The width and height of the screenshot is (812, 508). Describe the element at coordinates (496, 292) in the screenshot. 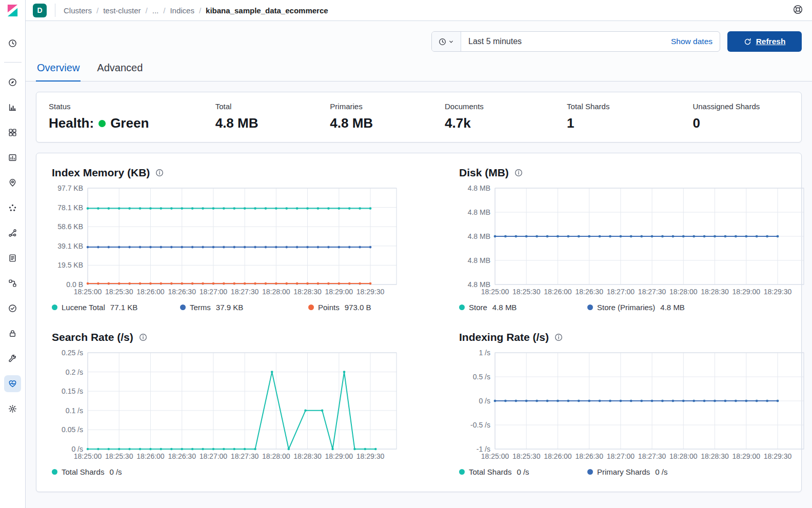

I see `svg-text: 18:25:00` at that location.